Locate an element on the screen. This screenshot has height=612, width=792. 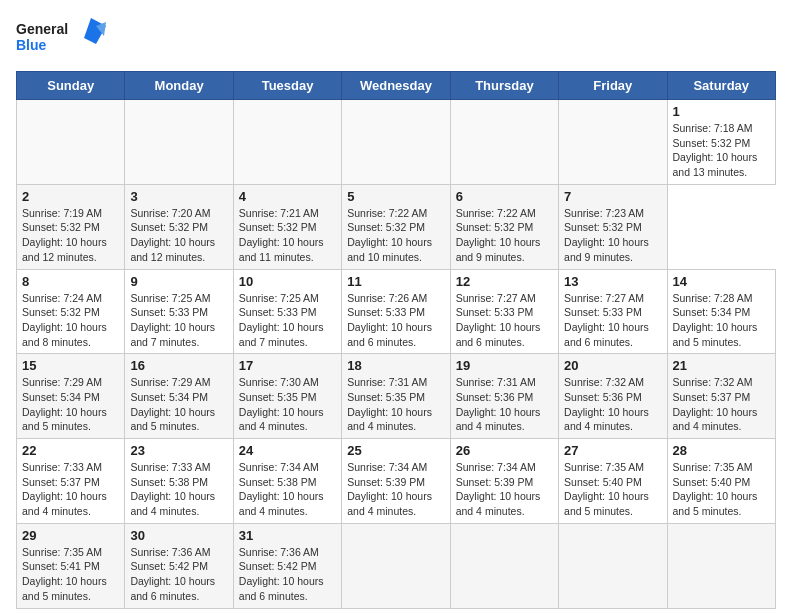
day-cell-2: 2Sunrise: 7:19 AMSunset: 5:32 PMDaylight… is located at coordinates (71, 226).